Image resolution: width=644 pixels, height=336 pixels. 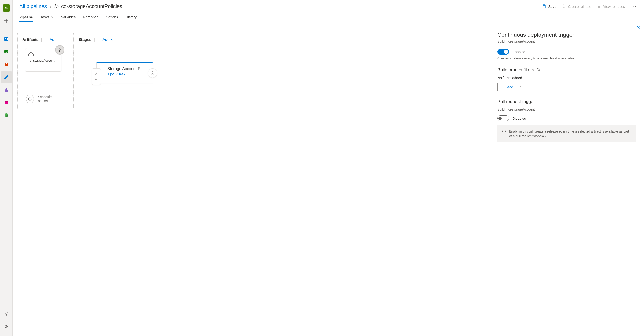 I want to click on rail-repos, so click(x=6, y=52).